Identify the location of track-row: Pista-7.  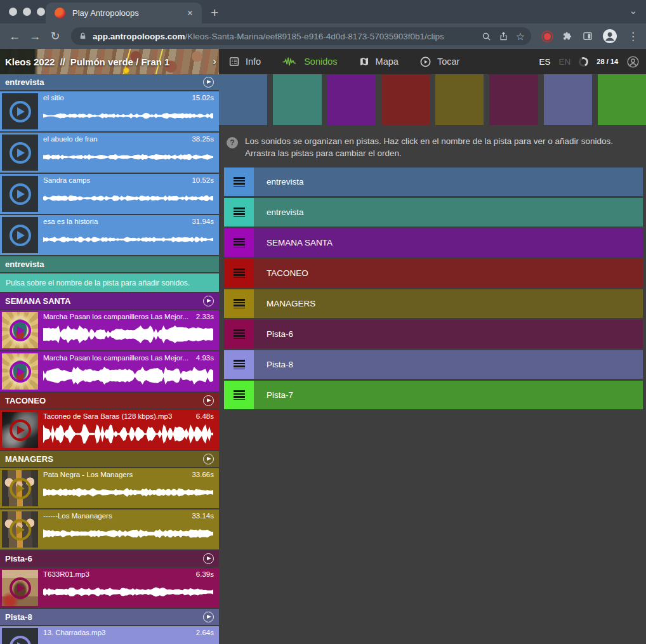
(433, 395).